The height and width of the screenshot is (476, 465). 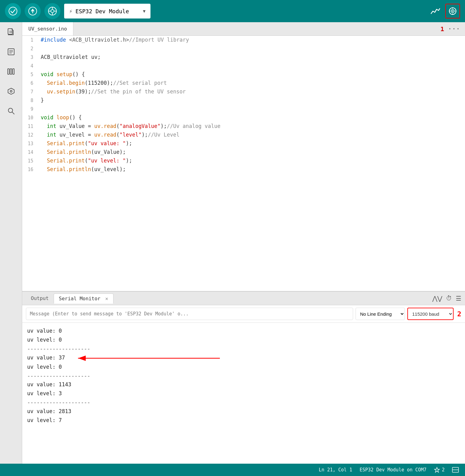 What do you see at coordinates (459, 298) in the screenshot?
I see `panel-menu-button: ☰` at bounding box center [459, 298].